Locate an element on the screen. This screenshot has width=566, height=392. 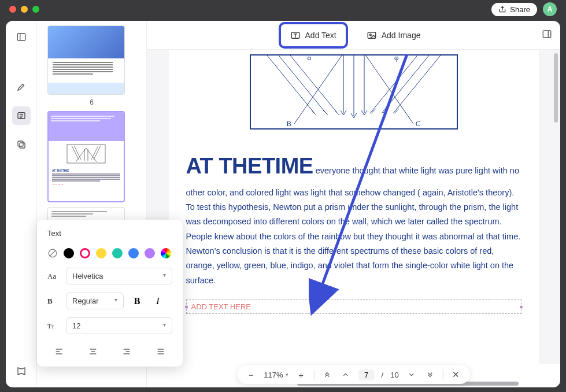
bold-button: B is located at coordinates (137, 301).